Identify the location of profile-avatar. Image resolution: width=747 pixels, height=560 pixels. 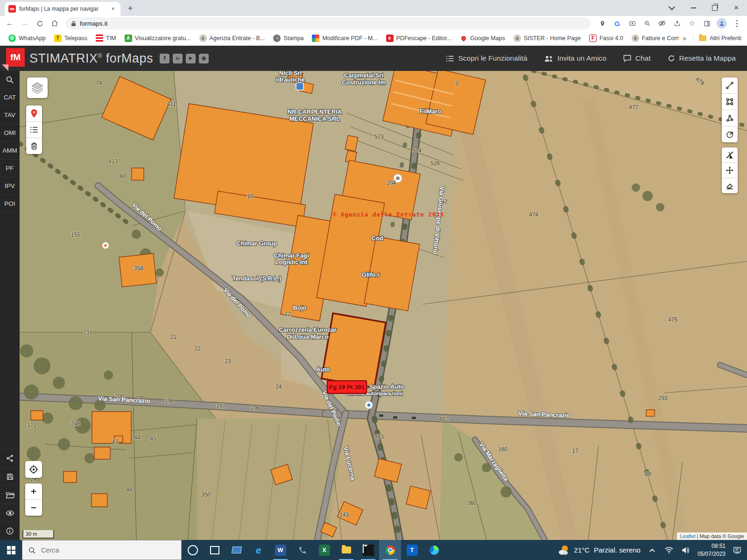
(722, 23).